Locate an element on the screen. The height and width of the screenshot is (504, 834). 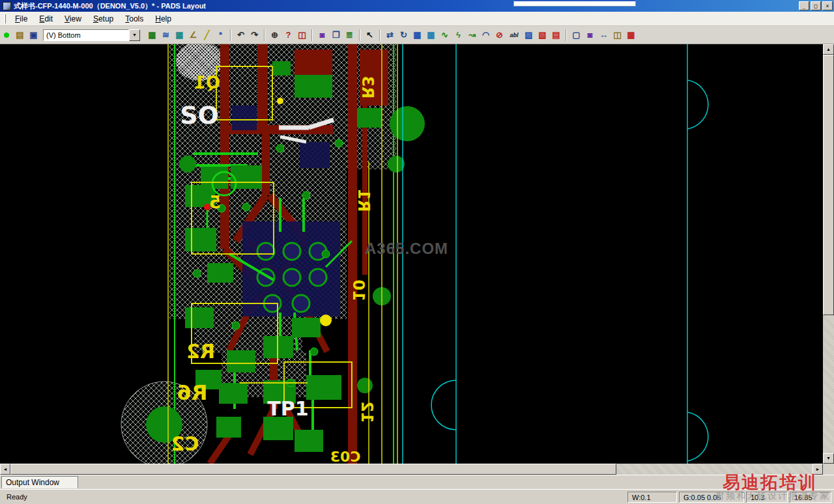
arc-icon: ◠ is located at coordinates (486, 35).